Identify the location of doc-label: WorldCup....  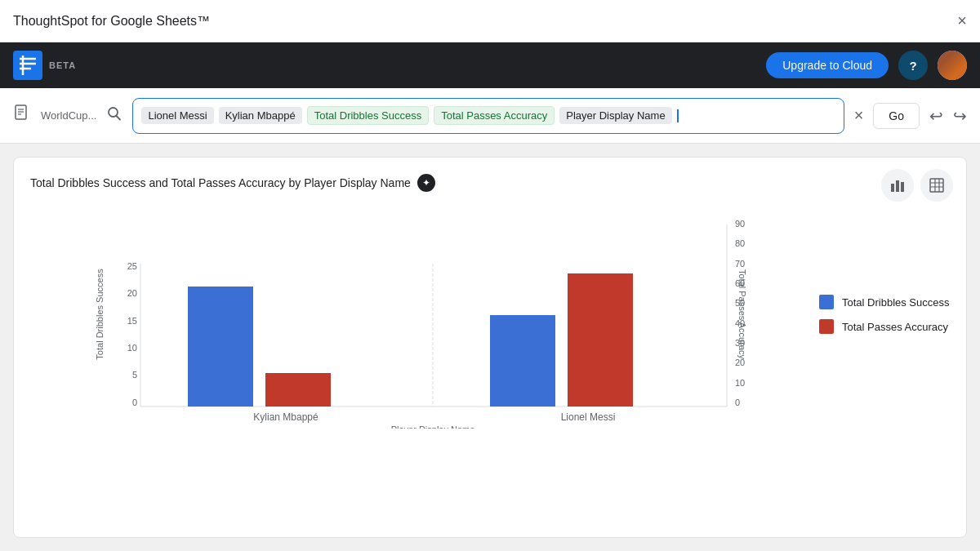
(69, 116).